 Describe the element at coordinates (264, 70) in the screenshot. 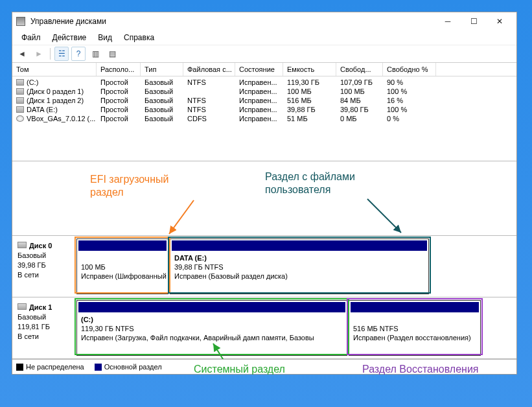

I see `volume-list-header: Том Располо... Тип Файловая с... Состоян…` at that location.